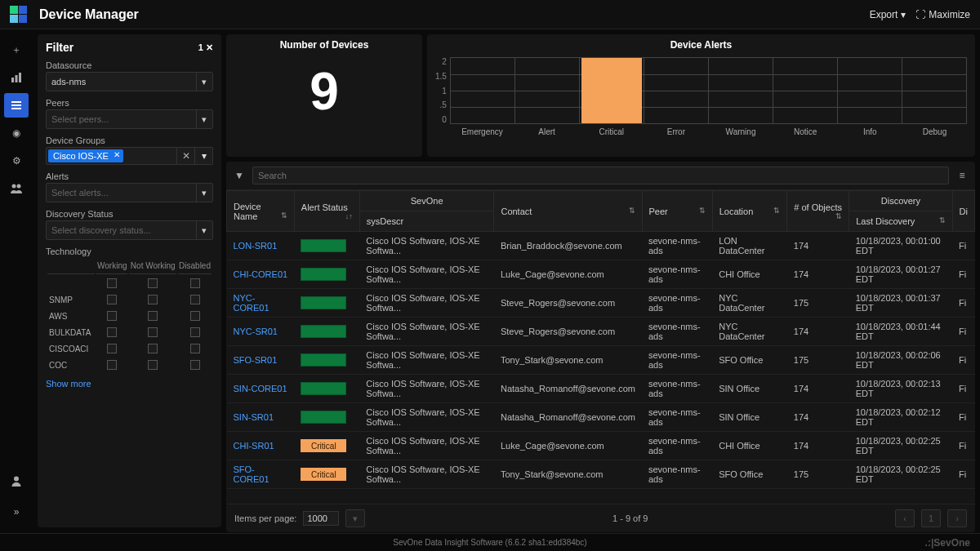 Image resolution: width=980 pixels, height=551 pixels. Describe the element at coordinates (16, 133) in the screenshot. I see `nav-explore: ◉` at that location.